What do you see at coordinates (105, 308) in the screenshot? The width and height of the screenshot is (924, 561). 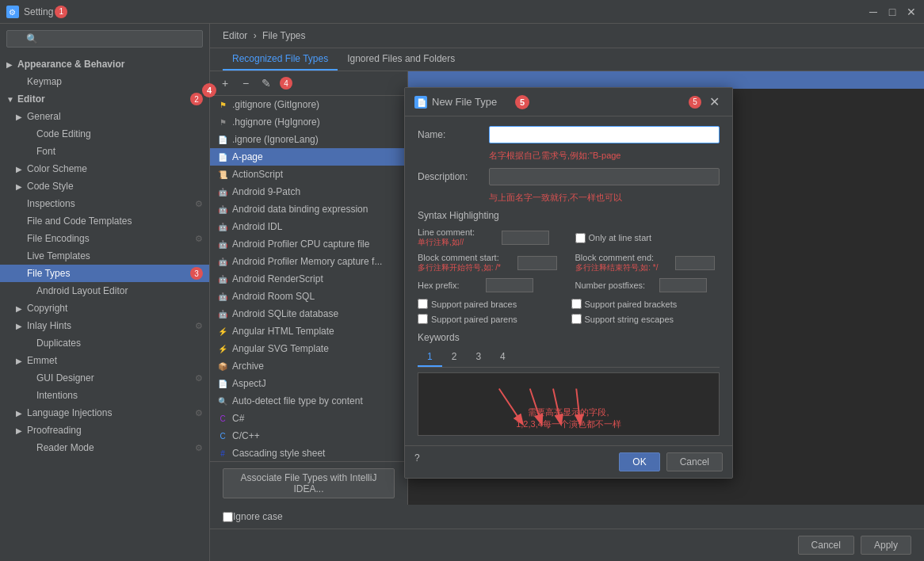 I see `sidebar-item-copyright: ▶ Copyright` at bounding box center [105, 308].